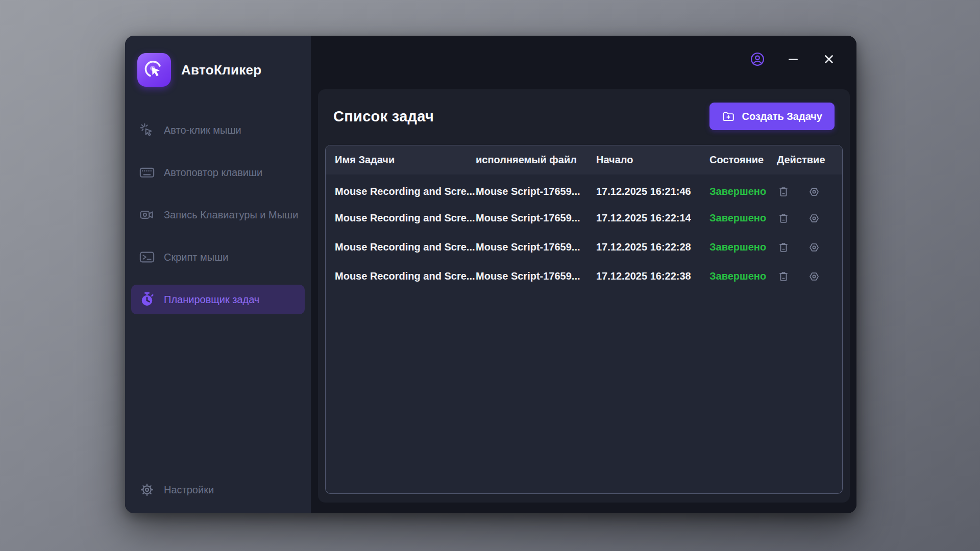 The height and width of the screenshot is (551, 980). Describe the element at coordinates (147, 490) in the screenshot. I see `gear-icon` at that location.